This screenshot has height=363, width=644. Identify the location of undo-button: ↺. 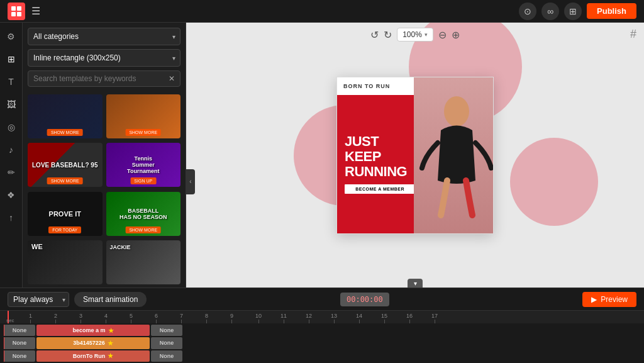
(375, 35).